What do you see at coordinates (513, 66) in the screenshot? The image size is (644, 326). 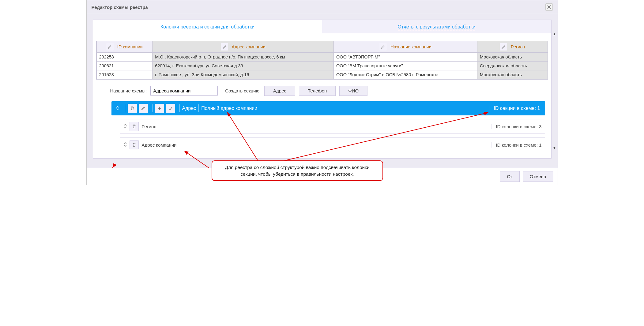 I see `cell: Свердловская область` at bounding box center [513, 66].